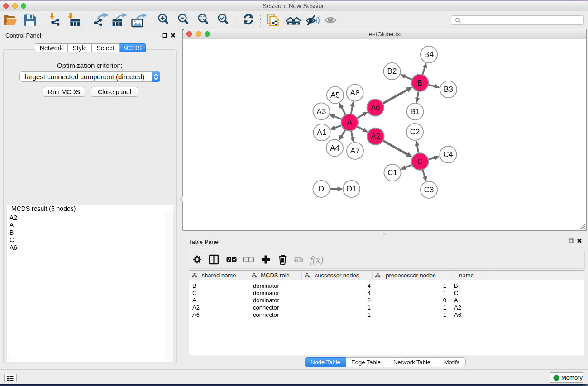 This screenshot has height=386, width=588. Describe the element at coordinates (352, 189) in the screenshot. I see `svg-text: D1` at that location.